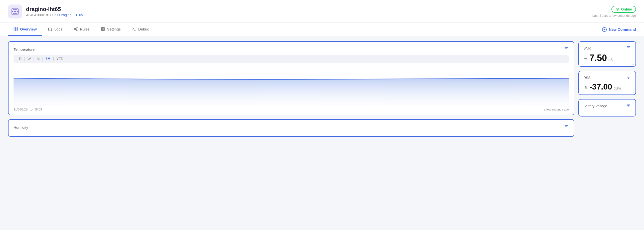 The height and width of the screenshot is (230, 644). I want to click on temperature-chart, so click(291, 86).